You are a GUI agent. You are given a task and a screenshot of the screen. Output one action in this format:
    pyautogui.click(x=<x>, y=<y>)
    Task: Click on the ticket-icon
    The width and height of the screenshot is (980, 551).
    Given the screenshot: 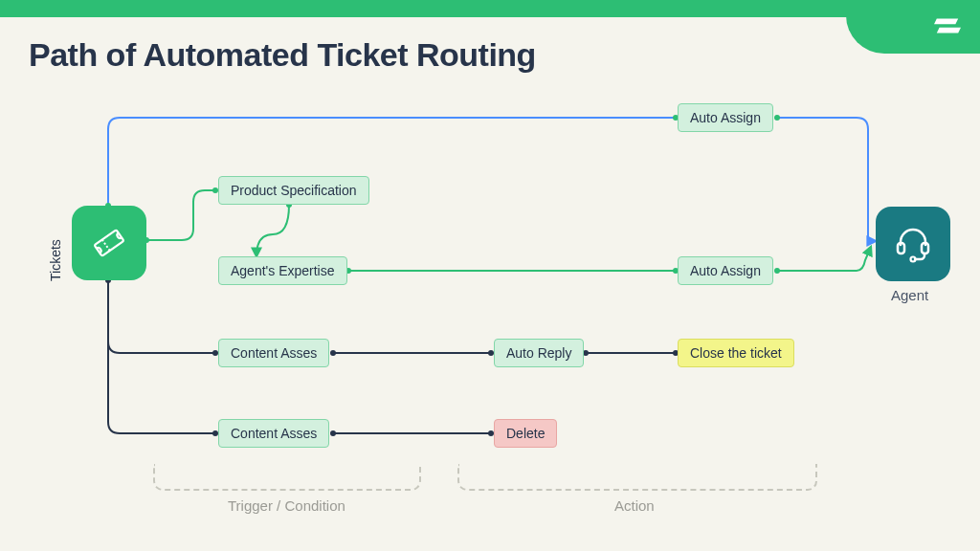 What is the action you would take?
    pyautogui.click(x=109, y=243)
    